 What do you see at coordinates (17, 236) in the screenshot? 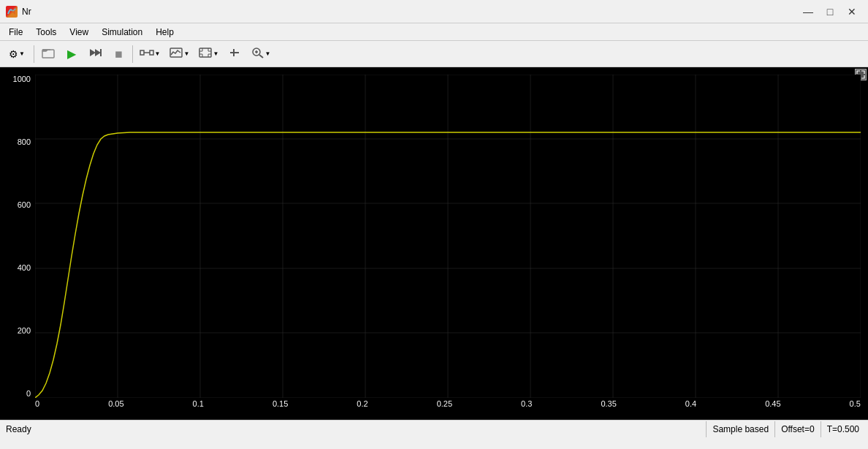
I see `y-axis-labels: 1000 800 600 400 200 0` at bounding box center [17, 236].